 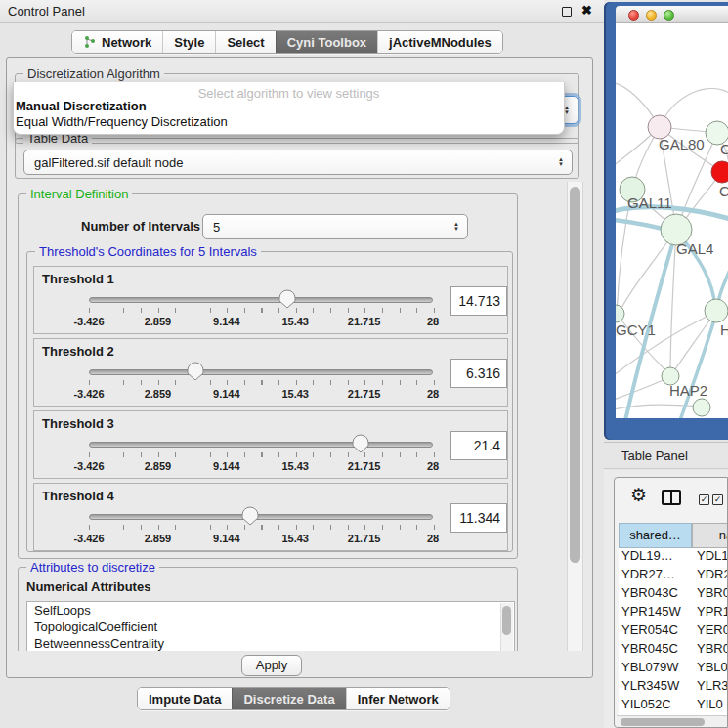 What do you see at coordinates (302, 12) in the screenshot?
I see `control-panel-titlebar: Control Panel ✖` at bounding box center [302, 12].